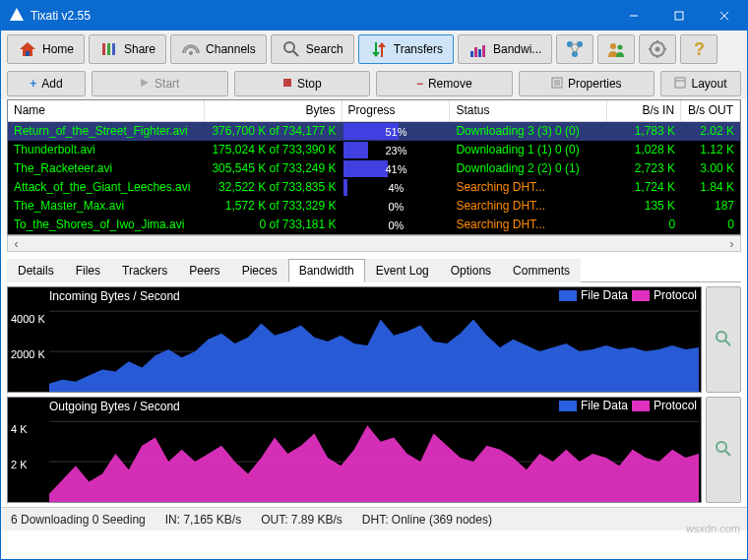  What do you see at coordinates (644, 110) in the screenshot?
I see `col-in: B/s IN` at bounding box center [644, 110].